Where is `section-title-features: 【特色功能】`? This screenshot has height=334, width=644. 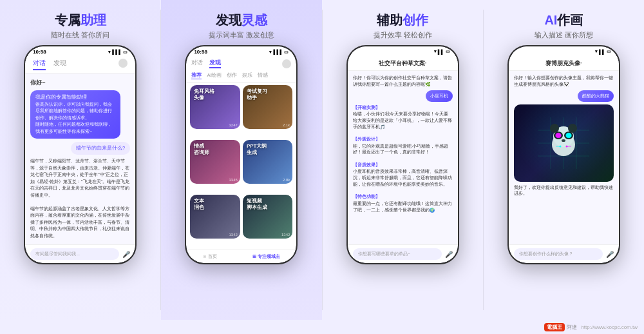
section-title-features: 【特色功能】 is located at coordinates (366, 196).